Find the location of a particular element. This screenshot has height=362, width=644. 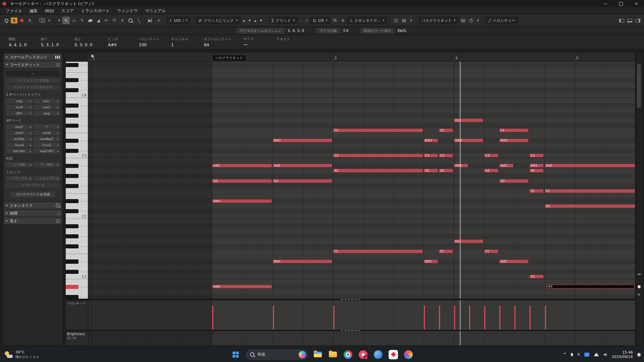

input-options-dropdown: ▼ is located at coordinates (411, 20).